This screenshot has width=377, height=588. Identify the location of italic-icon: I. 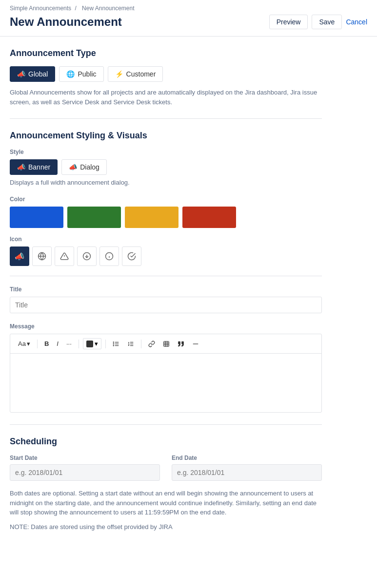
(58, 344).